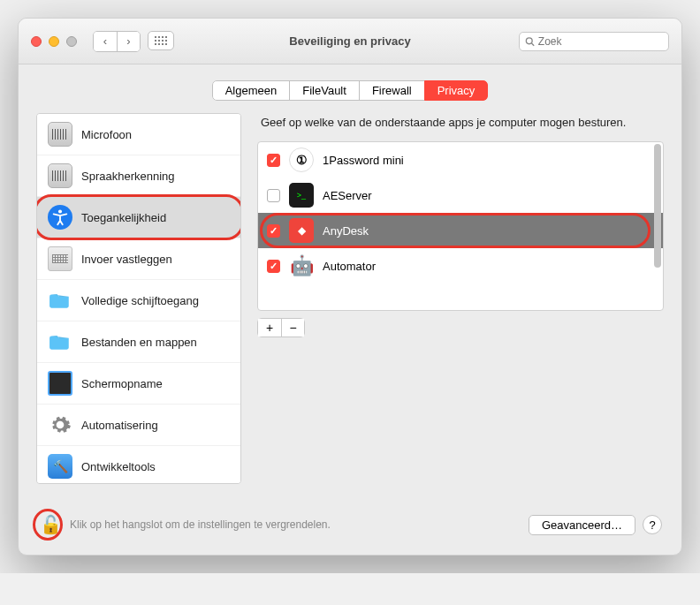  I want to click on search-icon, so click(530, 42).